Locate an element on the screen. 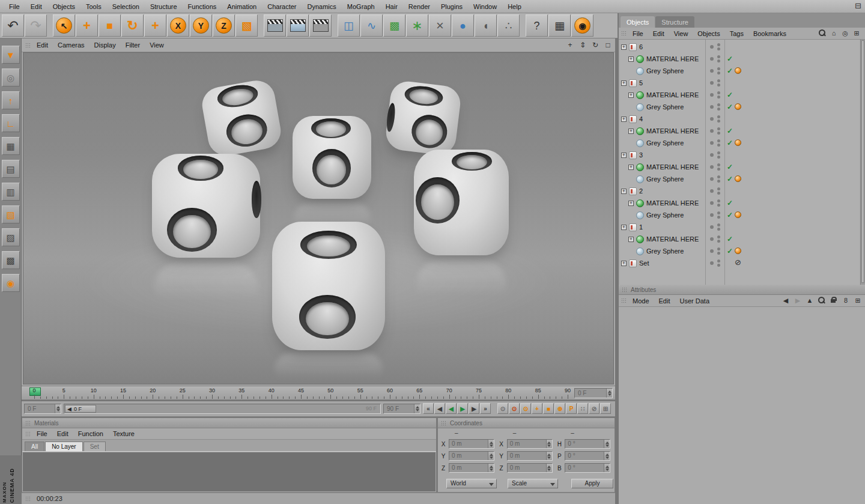 This screenshot has height=504, width=865. viewport-menu-cameras: Cameras is located at coordinates (71, 45).